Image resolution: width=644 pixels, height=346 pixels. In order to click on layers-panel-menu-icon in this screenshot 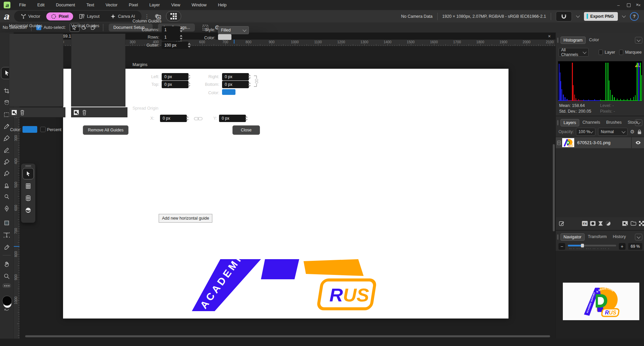, I will do `click(639, 123)`.